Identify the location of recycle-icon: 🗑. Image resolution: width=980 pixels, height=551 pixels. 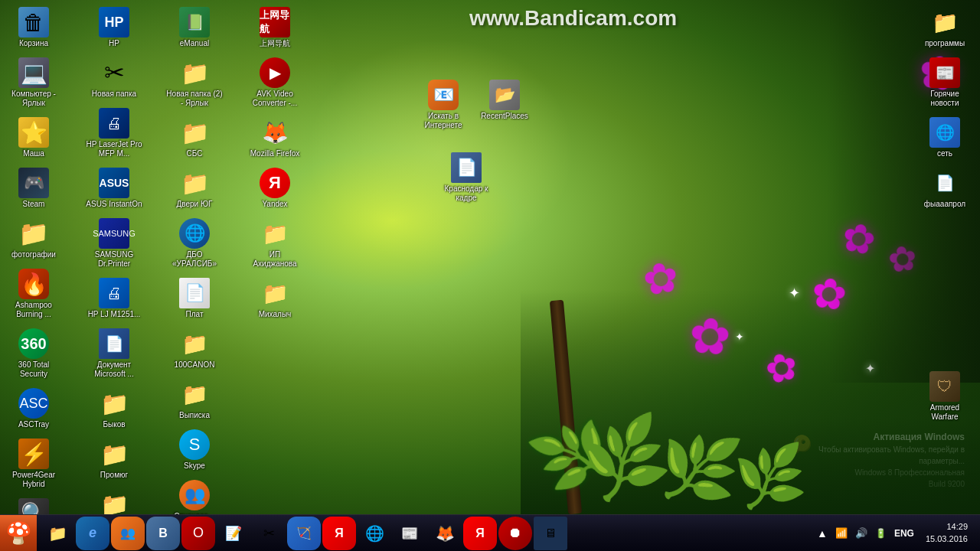
(34, 22).